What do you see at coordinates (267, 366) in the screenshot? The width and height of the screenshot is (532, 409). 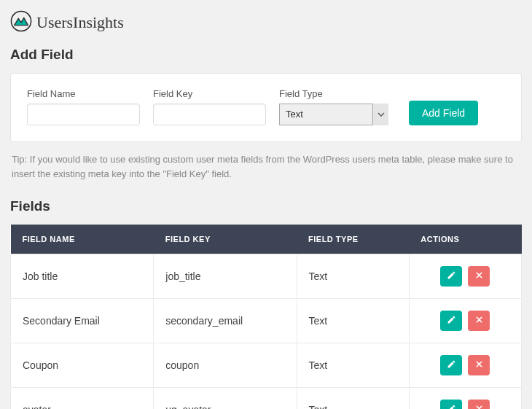 I see `table-row: Coupon coupon Text` at bounding box center [267, 366].